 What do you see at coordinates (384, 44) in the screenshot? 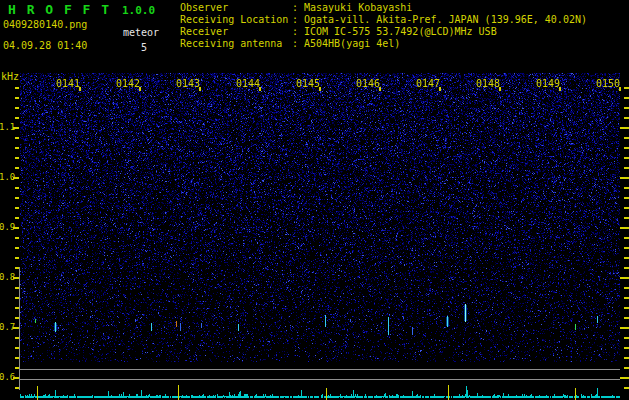
I see `info-row-3: Receiving antenna:A504HB(yagi 4el)` at bounding box center [384, 44].